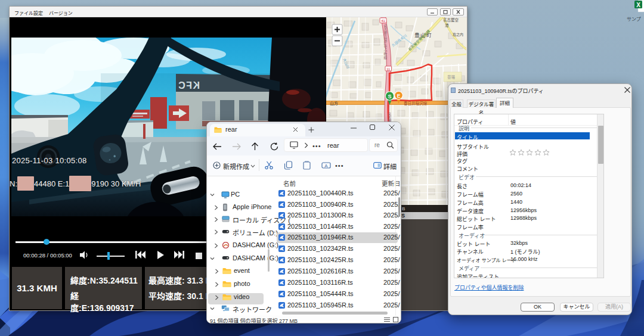 This screenshot has width=644, height=336. Describe the element at coordinates (334, 104) in the screenshot. I see `svg-text: 山方` at that location.